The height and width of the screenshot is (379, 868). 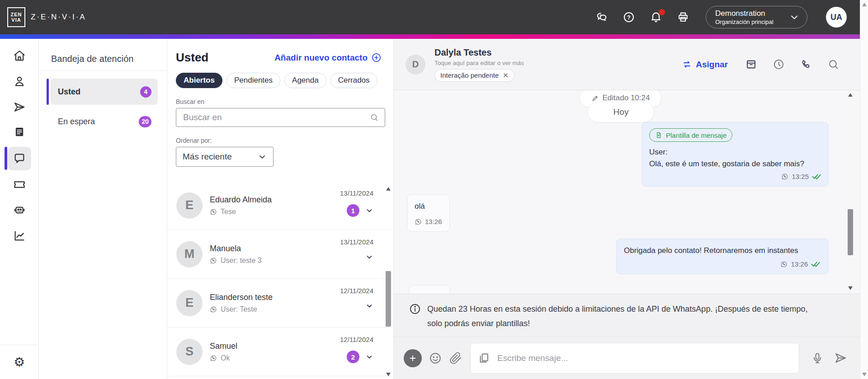 I want to click on mic-icon, so click(x=817, y=358).